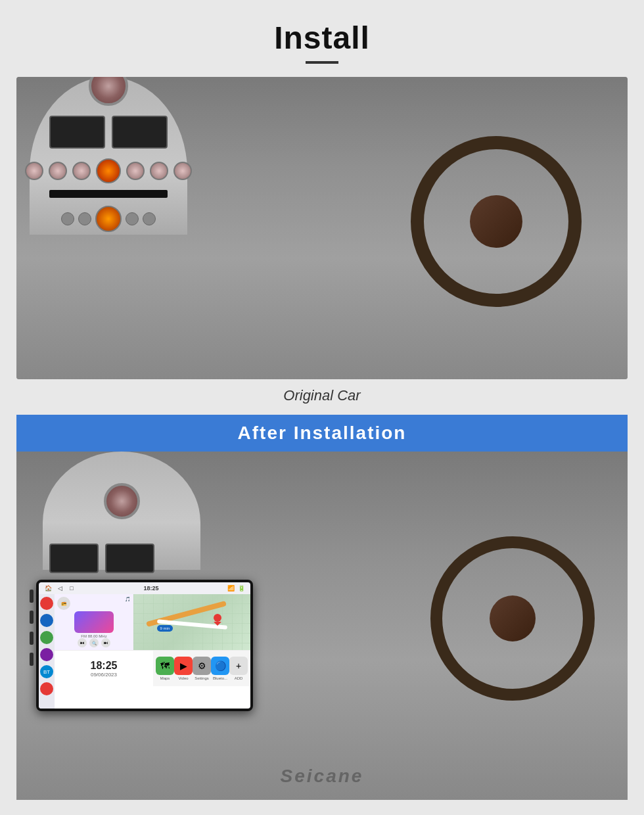 The width and height of the screenshot is (644, 815). What do you see at coordinates (496, 221) in the screenshot?
I see `sw-outer` at bounding box center [496, 221].